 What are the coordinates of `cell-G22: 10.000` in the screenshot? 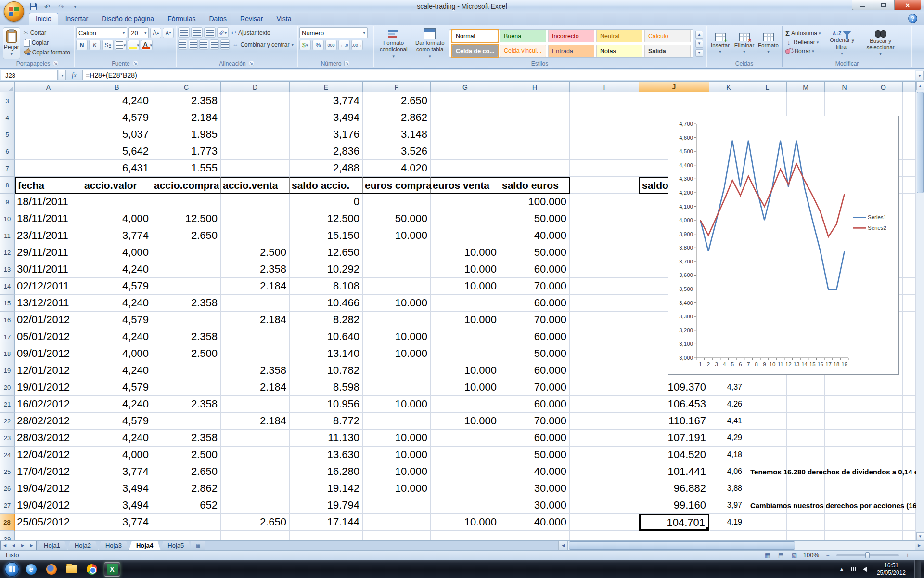 It's located at (465, 421).